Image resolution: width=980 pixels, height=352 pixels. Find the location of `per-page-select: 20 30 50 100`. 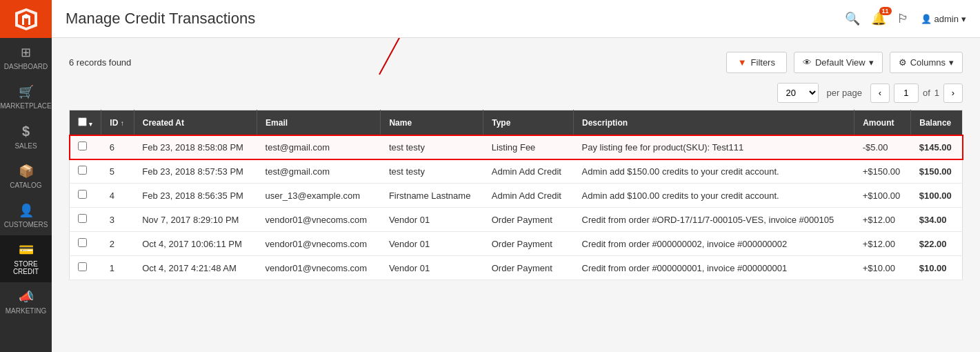

per-page-select: 20 30 50 100 is located at coordinates (798, 92).